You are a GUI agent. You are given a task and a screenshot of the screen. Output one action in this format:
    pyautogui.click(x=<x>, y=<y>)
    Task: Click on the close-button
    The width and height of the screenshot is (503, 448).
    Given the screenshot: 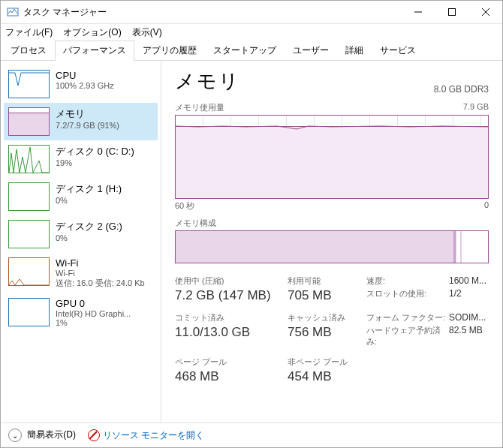 What is the action you would take?
    pyautogui.click(x=485, y=12)
    